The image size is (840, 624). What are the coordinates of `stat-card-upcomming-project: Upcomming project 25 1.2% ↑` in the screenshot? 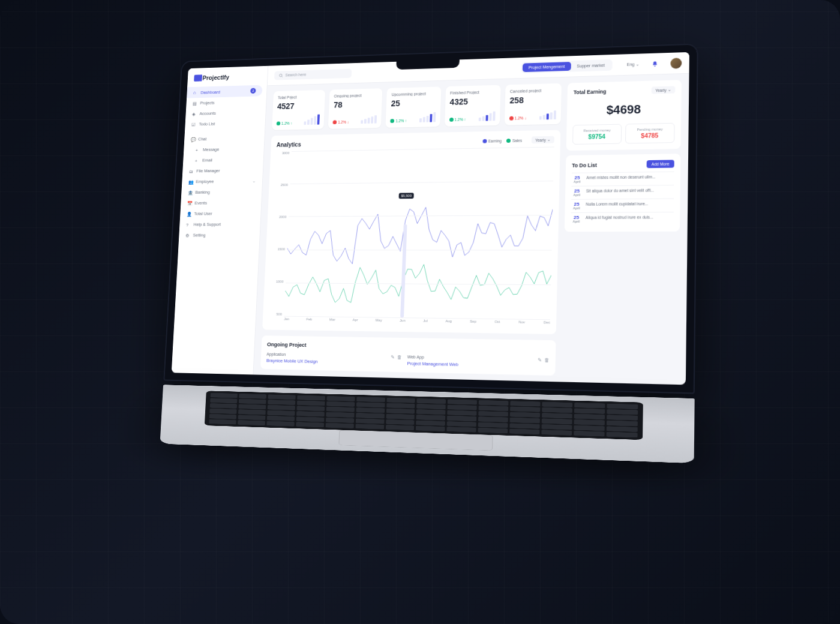 It's located at (413, 107).